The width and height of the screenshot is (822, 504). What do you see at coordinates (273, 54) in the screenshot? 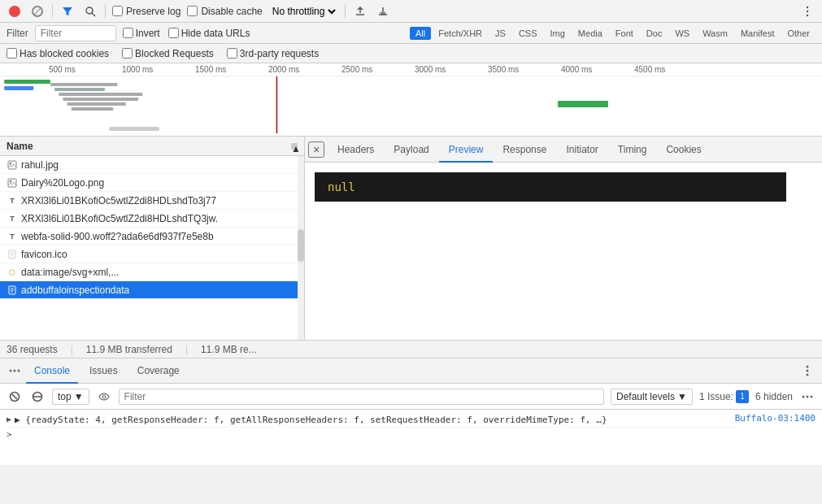
I see `third-party-label: 3rd-party requests` at bounding box center [273, 54].